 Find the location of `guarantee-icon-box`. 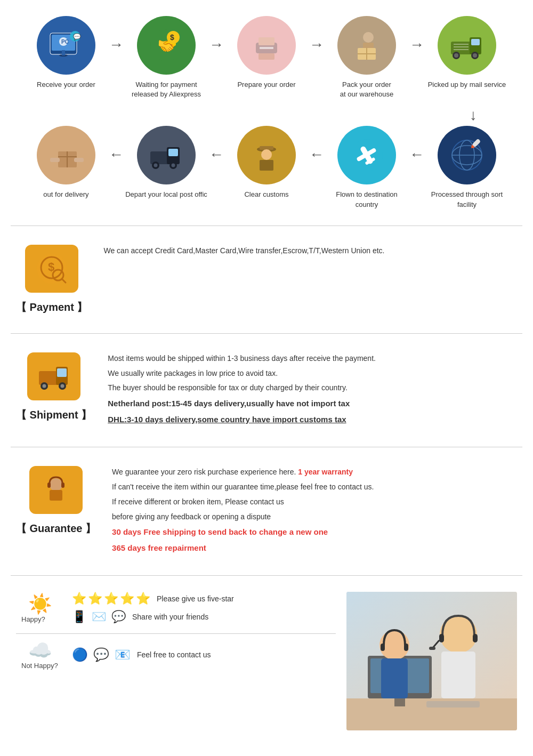

guarantee-icon-box is located at coordinates (56, 490).